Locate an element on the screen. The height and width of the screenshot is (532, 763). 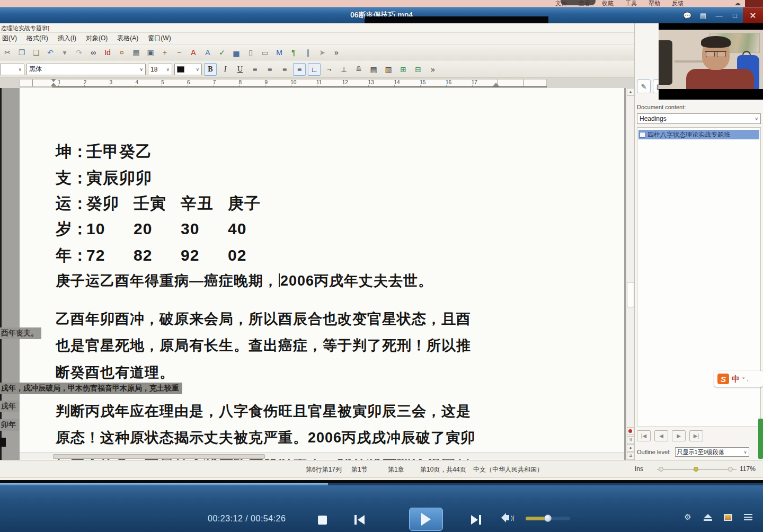
toolbar-columns-icon: ∥ is located at coordinates (308, 52).